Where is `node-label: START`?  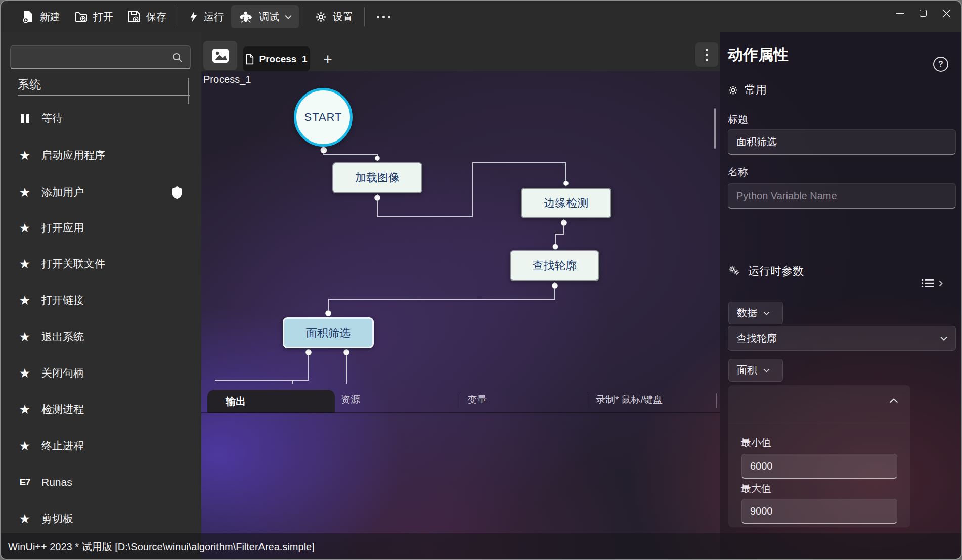
node-label: START is located at coordinates (323, 117).